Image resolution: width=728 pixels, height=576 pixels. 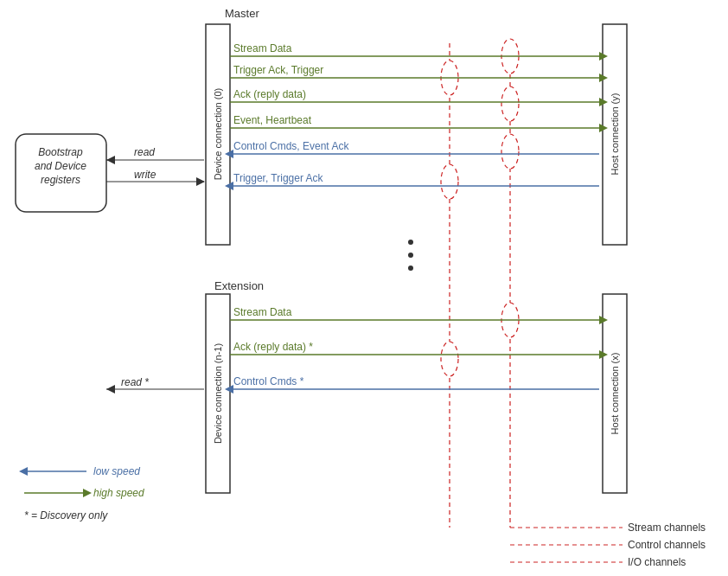 I want to click on master-label: Master, so click(x=242, y=14).